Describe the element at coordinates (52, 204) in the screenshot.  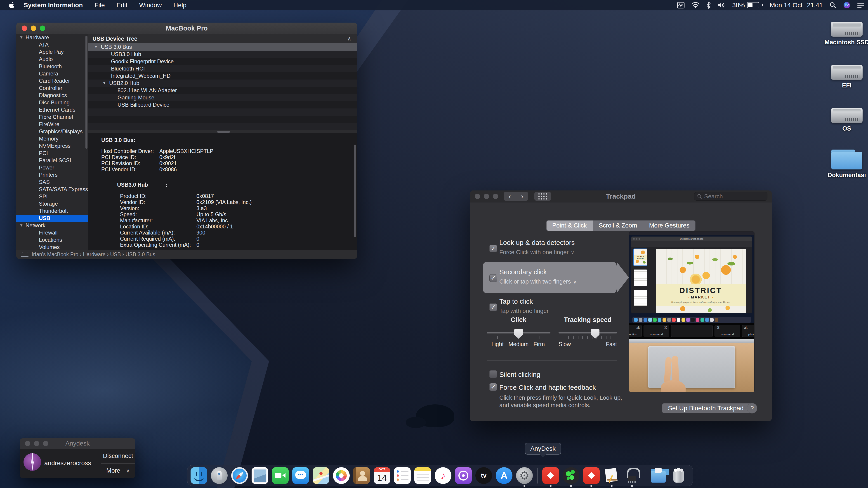
I see `sidebar-item: Storage` at that location.